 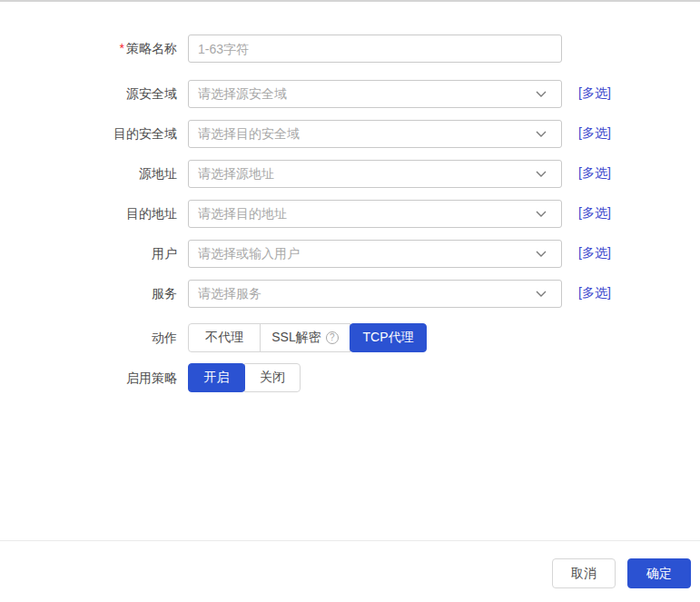 I want to click on policy-name-input, so click(x=375, y=49).